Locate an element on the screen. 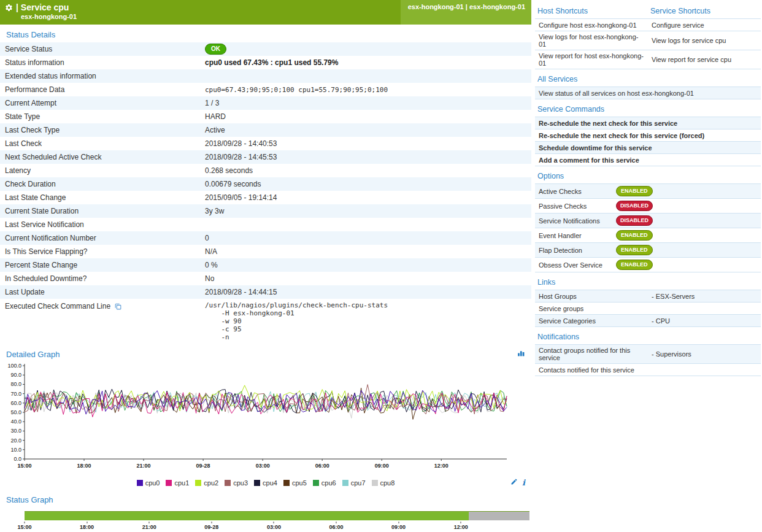 The image size is (762, 532). option-state-cell: DISABLED is located at coordinates (687, 221).